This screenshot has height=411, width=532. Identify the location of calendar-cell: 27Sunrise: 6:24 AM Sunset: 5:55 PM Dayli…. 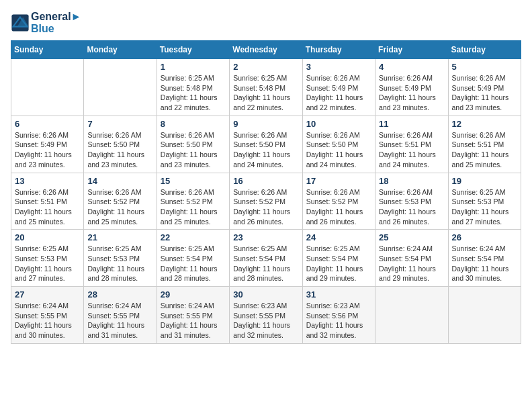
(48, 316).